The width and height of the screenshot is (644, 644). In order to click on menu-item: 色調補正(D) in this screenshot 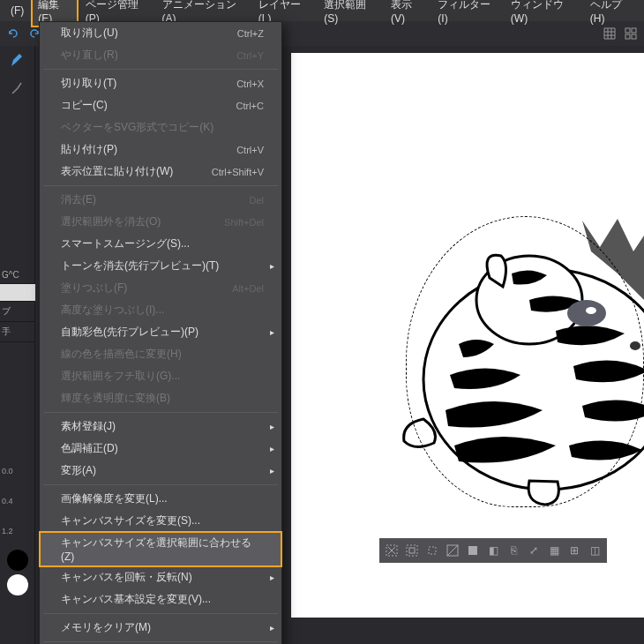, I will do `click(161, 448)`.